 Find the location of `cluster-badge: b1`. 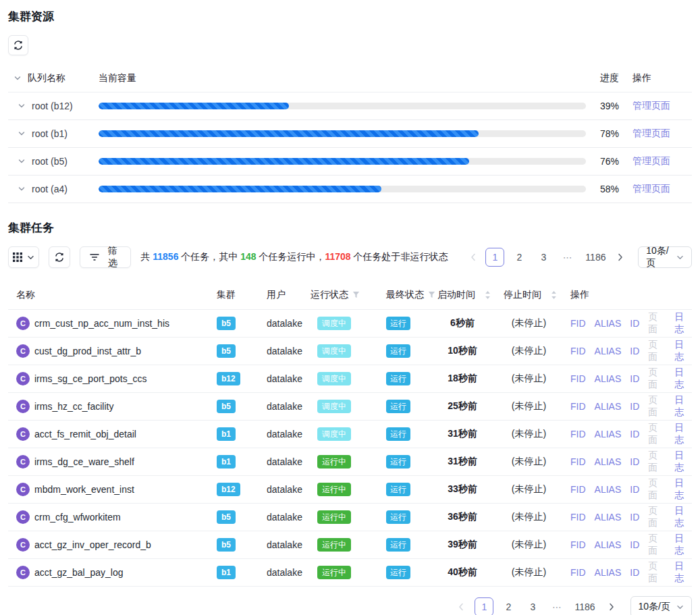

cluster-badge: b1 is located at coordinates (226, 462).